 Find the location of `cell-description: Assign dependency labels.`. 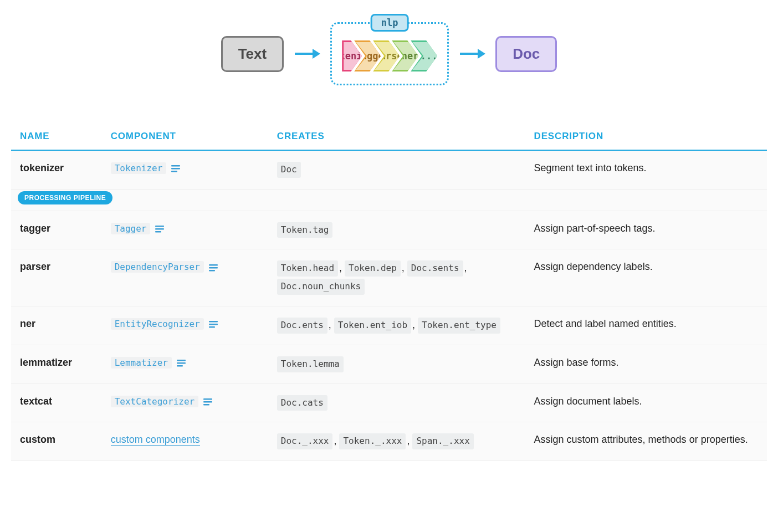

cell-description: Assign dependency labels. is located at coordinates (646, 278).